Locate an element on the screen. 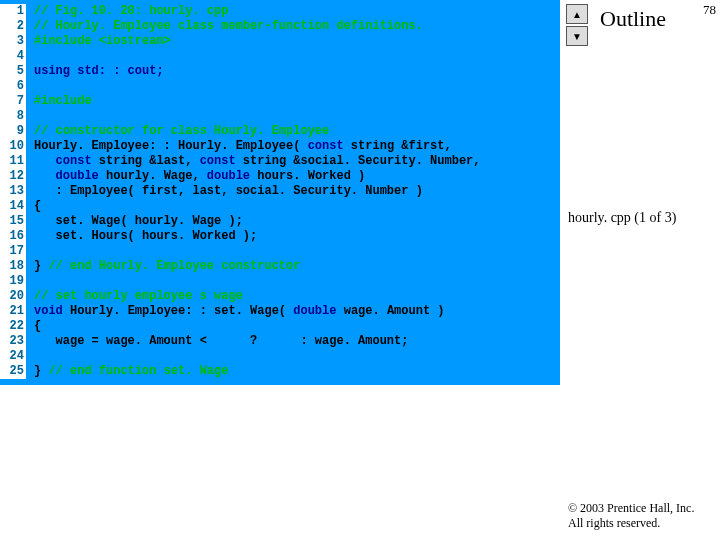  code-content: } // end Hourly. Employee constructor is located at coordinates (293, 266).